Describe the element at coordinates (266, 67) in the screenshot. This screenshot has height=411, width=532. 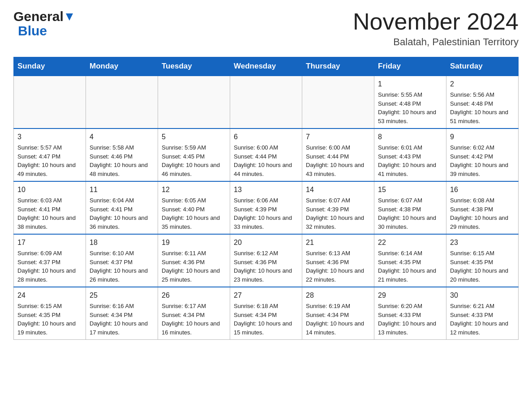
I see `weekday-header-row: SundayMondayTuesdayWednesdayThursdayFrid…` at that location.